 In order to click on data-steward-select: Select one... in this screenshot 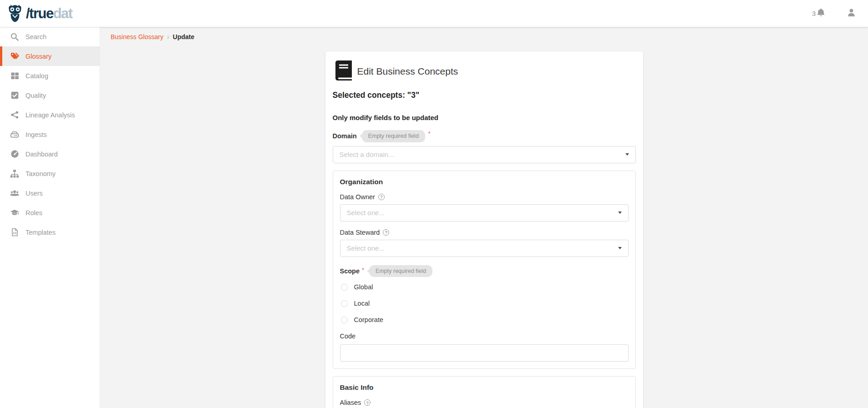, I will do `click(484, 248)`.